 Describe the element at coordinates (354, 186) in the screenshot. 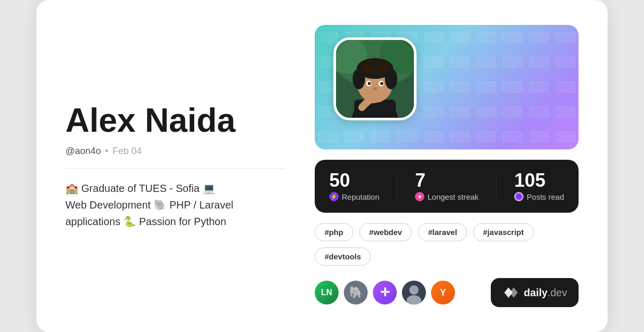

I see `stat-reputation: 50 ⚡ Reputation` at that location.